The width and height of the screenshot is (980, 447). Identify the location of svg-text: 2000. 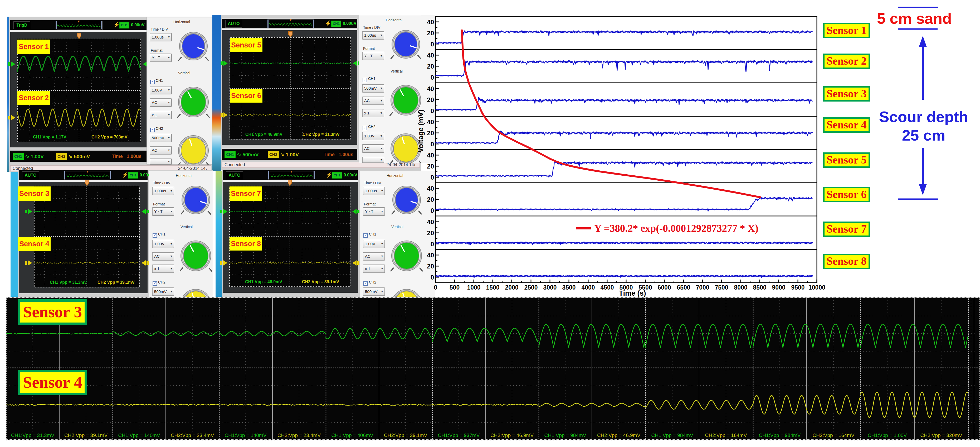
(511, 287).